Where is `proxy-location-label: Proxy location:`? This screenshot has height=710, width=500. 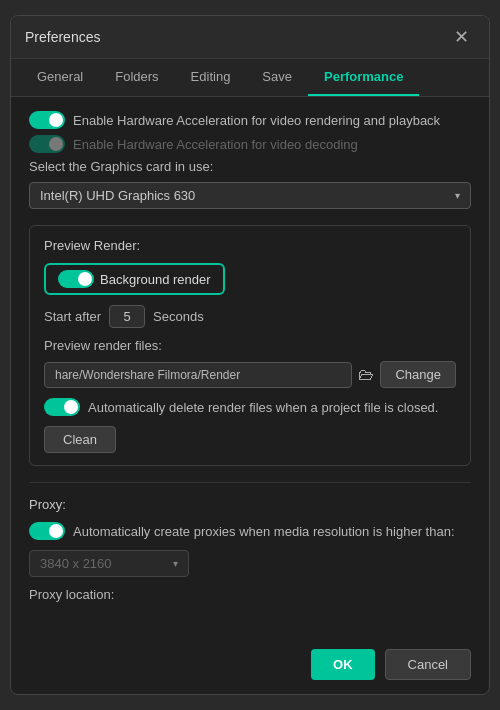 proxy-location-label: Proxy location: is located at coordinates (250, 594).